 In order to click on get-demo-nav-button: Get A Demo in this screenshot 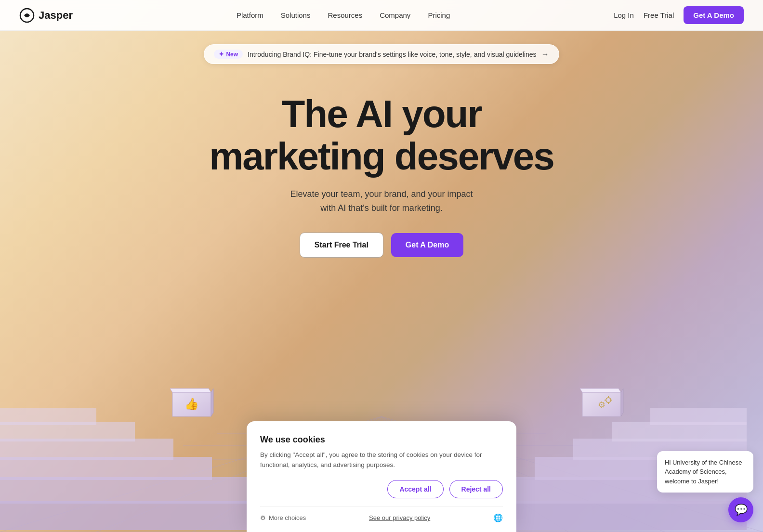, I will do `click(714, 15)`.